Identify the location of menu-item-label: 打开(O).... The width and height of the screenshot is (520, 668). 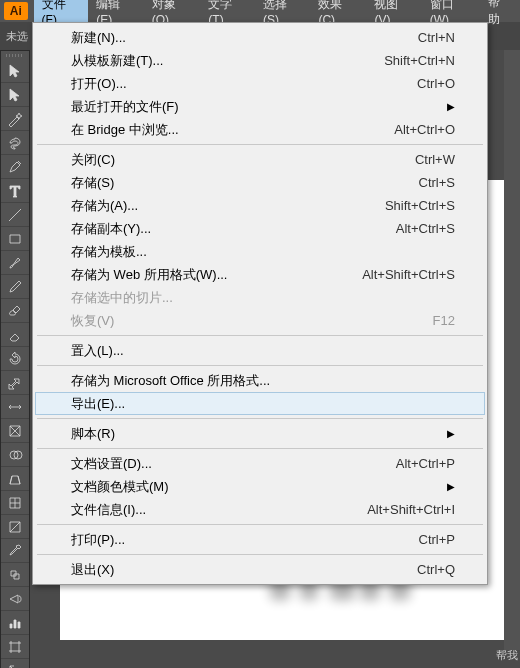
(99, 84).